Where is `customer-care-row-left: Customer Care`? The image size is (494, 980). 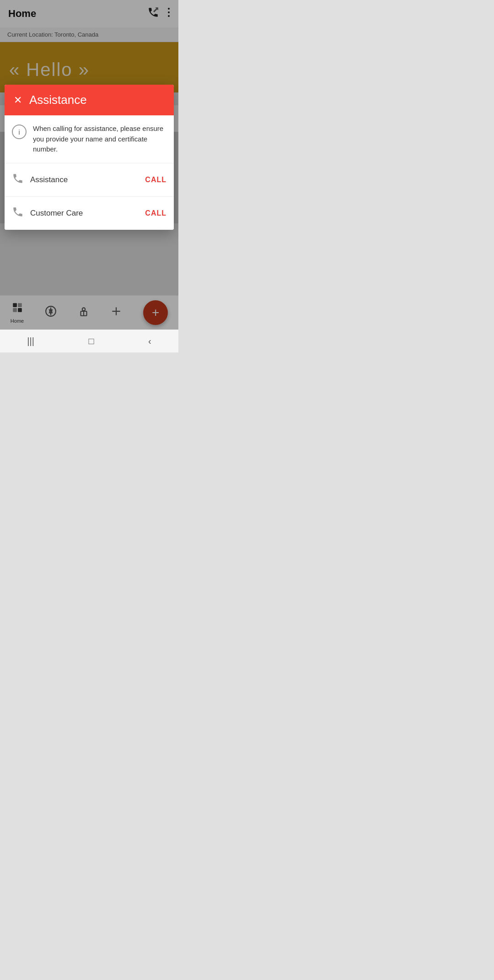 customer-care-row-left: Customer Care is located at coordinates (48, 213).